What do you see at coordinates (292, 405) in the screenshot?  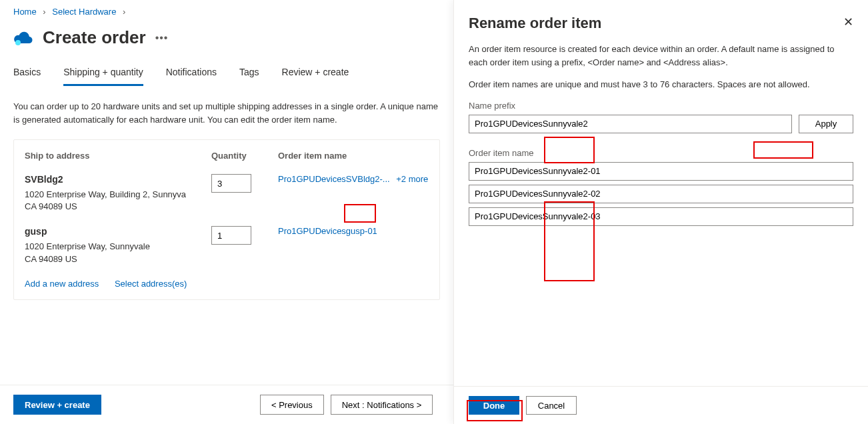 I see `previous-button: < Previous` at bounding box center [292, 405].